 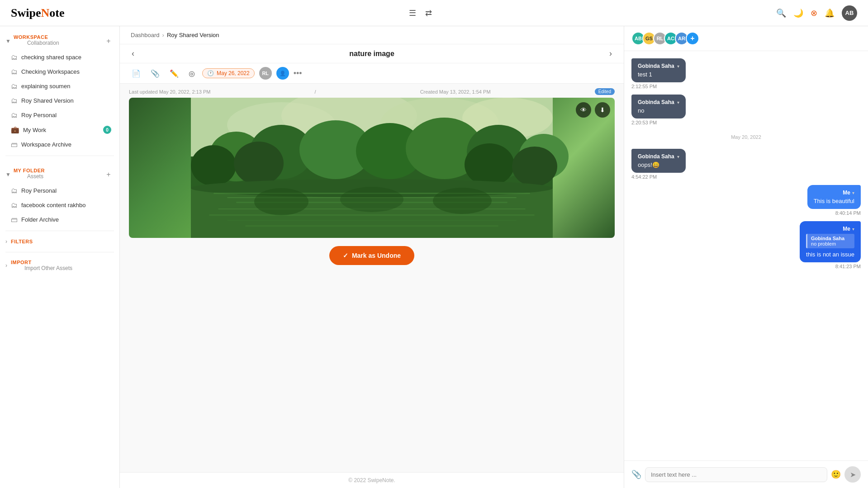 I want to click on notification-button: 🔔, so click(x=830, y=13).